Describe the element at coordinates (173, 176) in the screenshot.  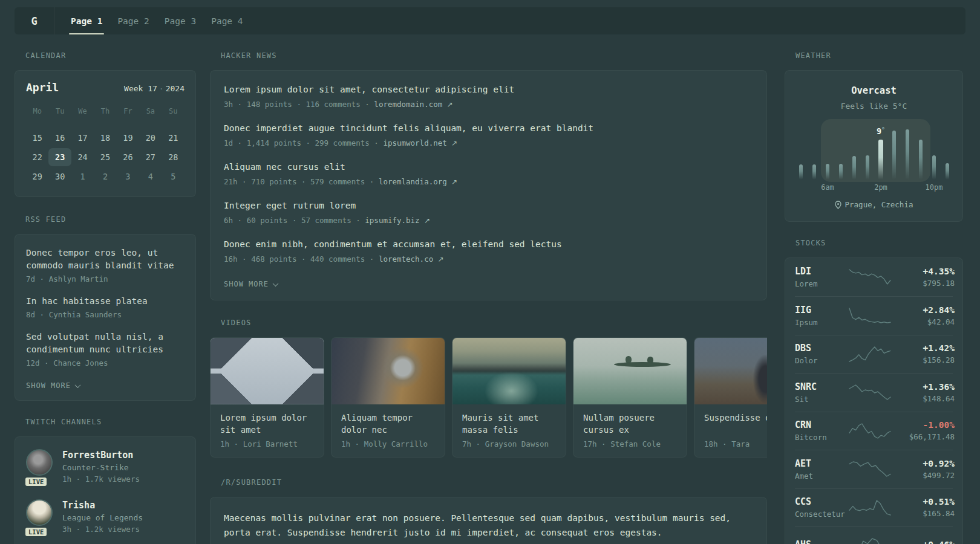
I see `calendar-day: 5` at that location.